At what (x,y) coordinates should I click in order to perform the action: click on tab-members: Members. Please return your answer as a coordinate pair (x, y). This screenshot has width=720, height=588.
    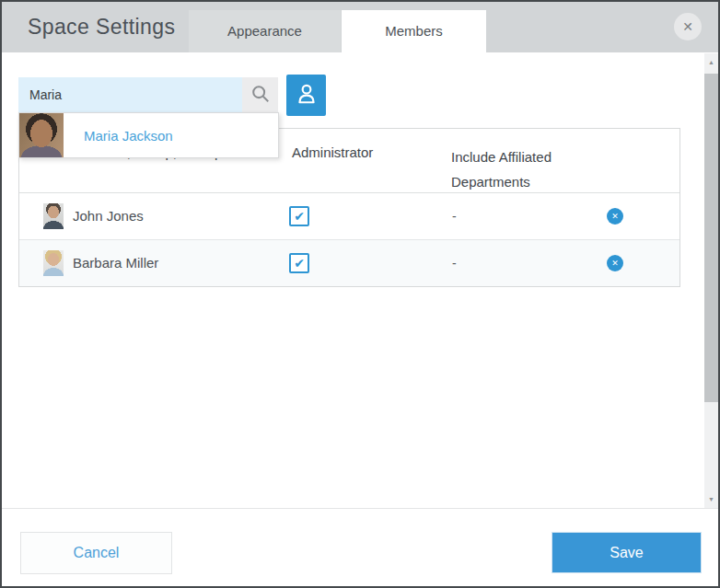
    Looking at the image, I should click on (414, 31).